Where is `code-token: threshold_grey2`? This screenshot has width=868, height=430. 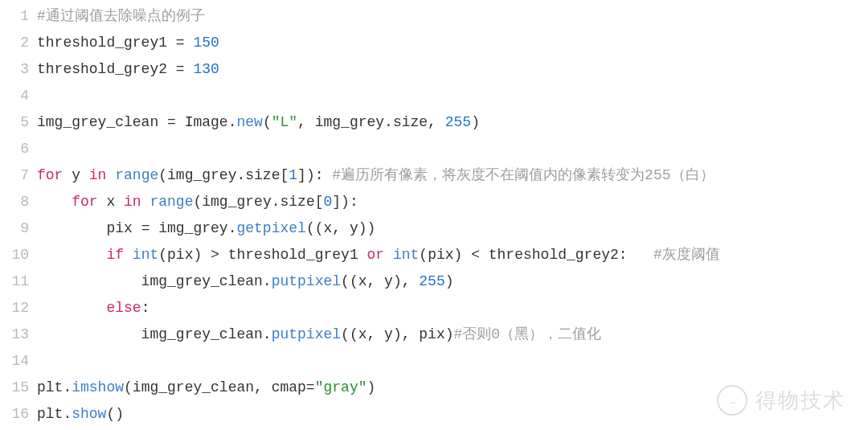 code-token: threshold_grey2 is located at coordinates (106, 69).